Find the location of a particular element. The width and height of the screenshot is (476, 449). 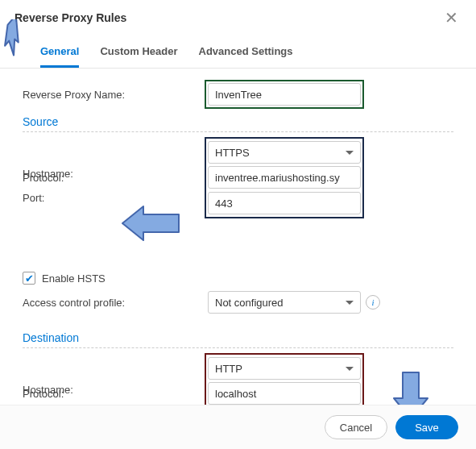

close-icon: ✕ is located at coordinates (451, 18).